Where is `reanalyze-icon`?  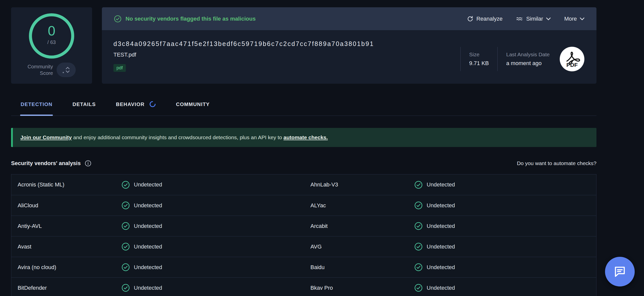
reanalyze-icon is located at coordinates (470, 19).